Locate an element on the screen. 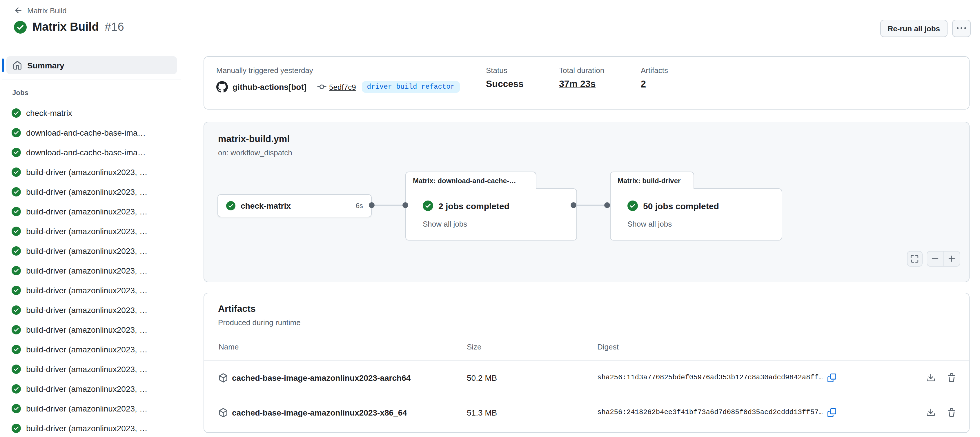 This screenshot has height=437, width=980. graph-node-check-matrix: check-matrix 6s is located at coordinates (294, 205).